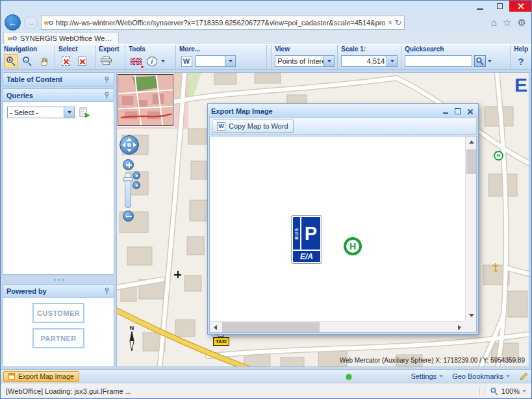  What do you see at coordinates (457, 111) in the screenshot?
I see `dialog-restore-button` at bounding box center [457, 111].